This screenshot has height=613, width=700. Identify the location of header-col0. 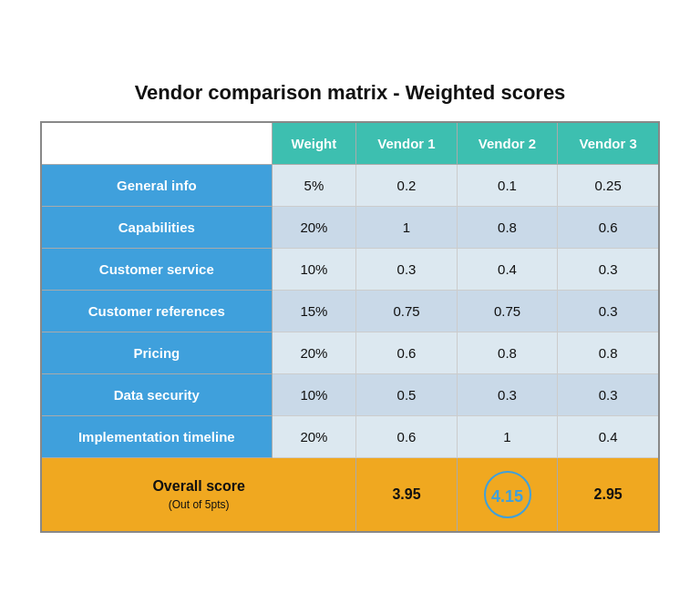
(157, 144).